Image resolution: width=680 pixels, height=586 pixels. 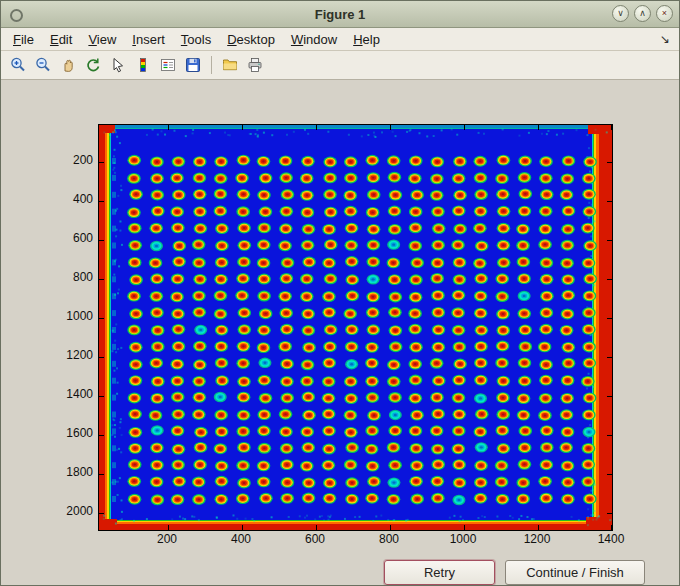 I want to click on y-tick-label: 1600, so click(x=72, y=433).